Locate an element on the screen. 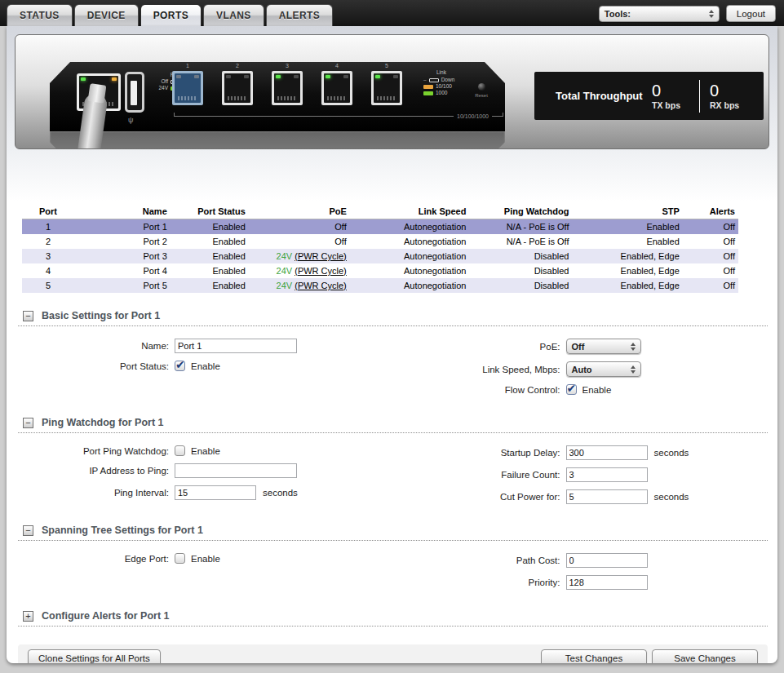  col-link-speed: Link Speed is located at coordinates (410, 212).